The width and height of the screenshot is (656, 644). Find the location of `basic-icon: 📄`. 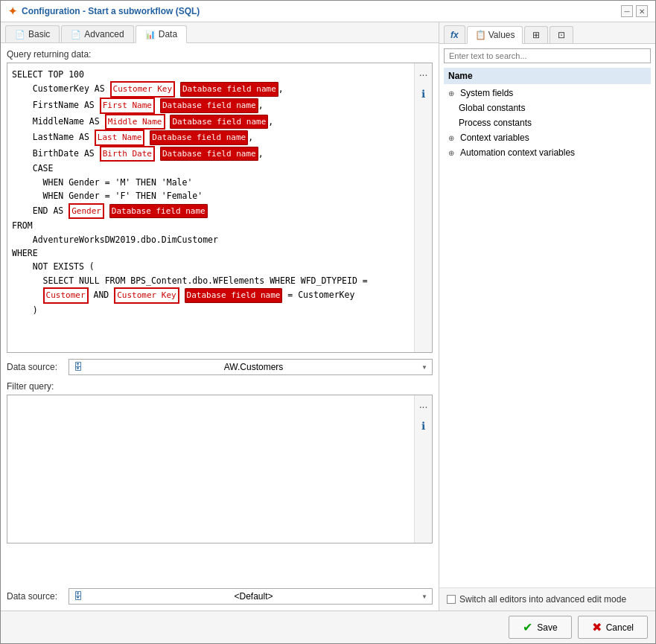

basic-icon: 📄 is located at coordinates (20, 34).